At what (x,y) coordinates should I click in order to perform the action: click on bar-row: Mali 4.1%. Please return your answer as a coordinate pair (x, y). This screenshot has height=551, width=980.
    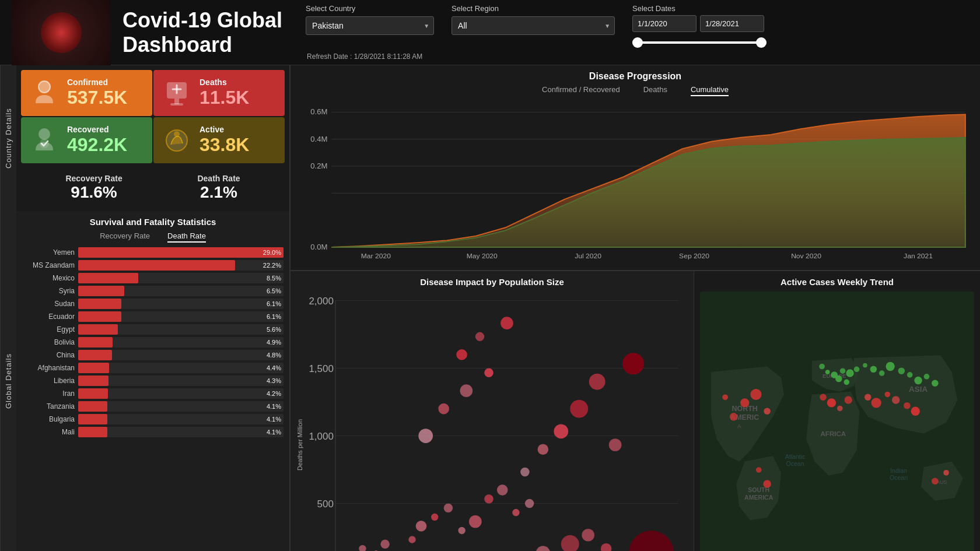
    Looking at the image, I should click on (153, 432).